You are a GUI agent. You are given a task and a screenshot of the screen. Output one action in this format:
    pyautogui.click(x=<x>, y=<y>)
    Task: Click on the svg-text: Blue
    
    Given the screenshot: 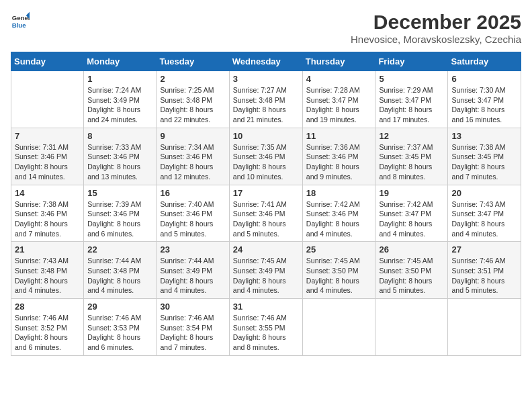 What is the action you would take?
    pyautogui.click(x=19, y=26)
    